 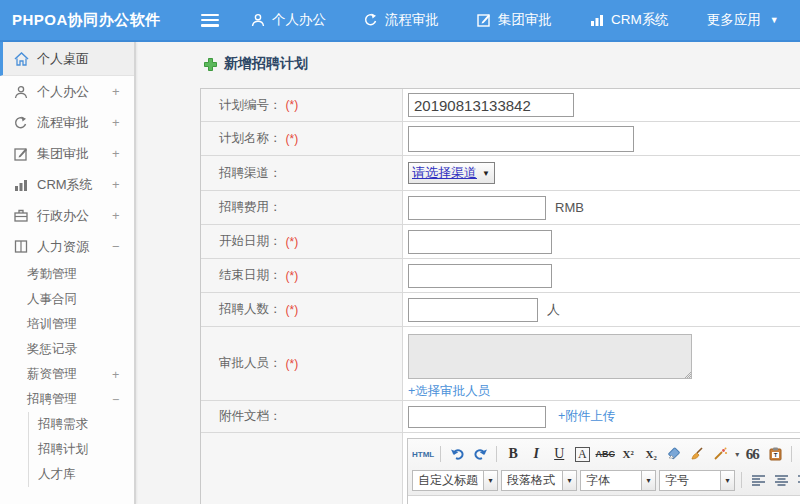 What do you see at coordinates (651, 454) in the screenshot?
I see `subscript-button: X₂` at bounding box center [651, 454].